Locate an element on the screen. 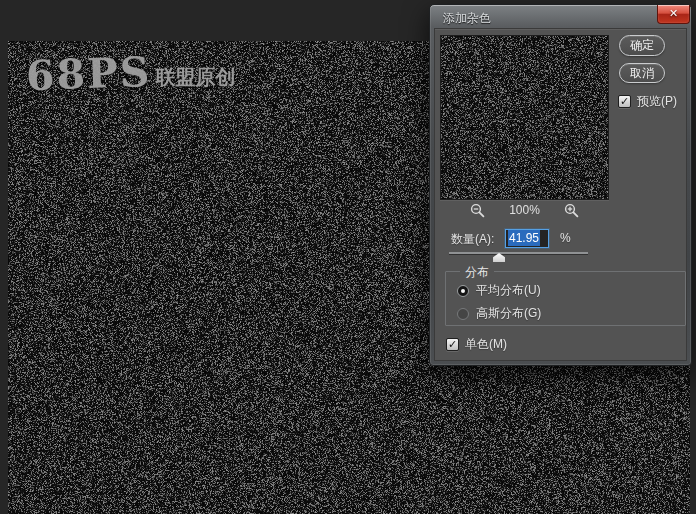 The width and height of the screenshot is (696, 514). close-button: ✕ is located at coordinates (674, 14).